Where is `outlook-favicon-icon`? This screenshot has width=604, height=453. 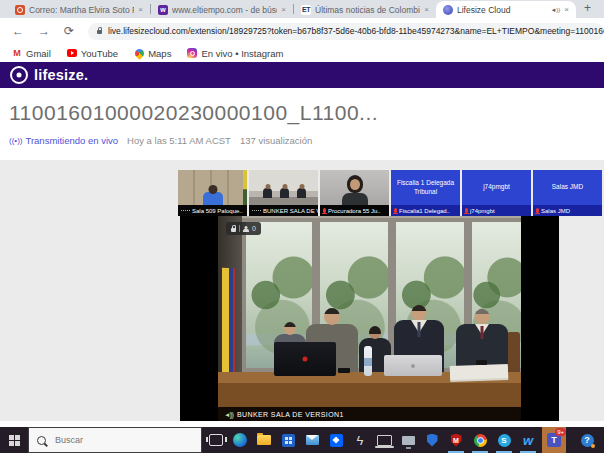 outlook-favicon-icon is located at coordinates (20, 10).